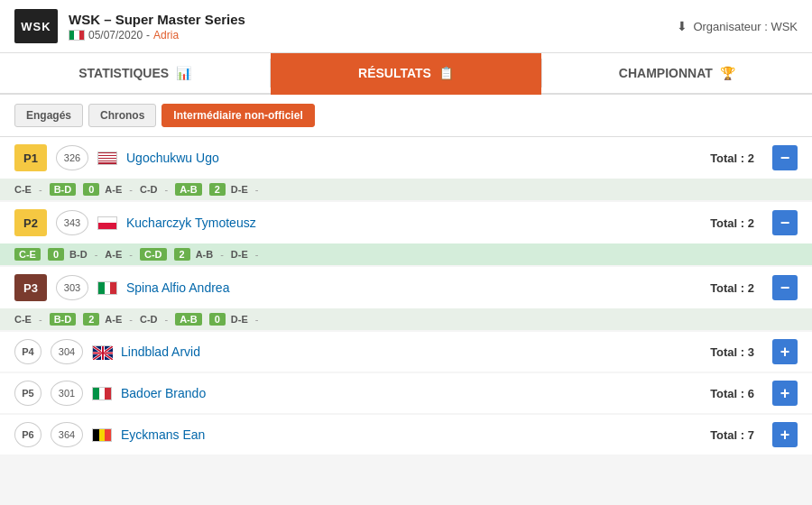  What do you see at coordinates (102, 393) in the screenshot?
I see `player-flag-p5` at bounding box center [102, 393].